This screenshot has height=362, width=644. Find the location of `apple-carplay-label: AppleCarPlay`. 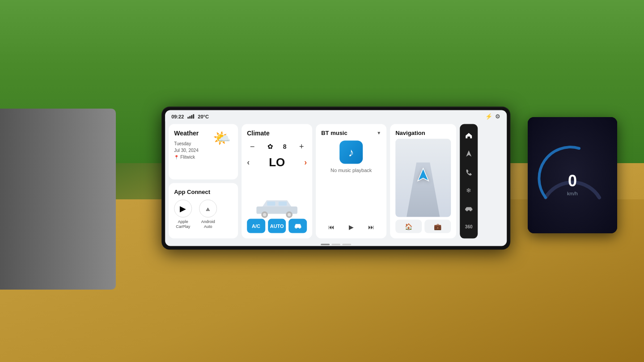

apple-carplay-label: AppleCarPlay is located at coordinates (183, 224).